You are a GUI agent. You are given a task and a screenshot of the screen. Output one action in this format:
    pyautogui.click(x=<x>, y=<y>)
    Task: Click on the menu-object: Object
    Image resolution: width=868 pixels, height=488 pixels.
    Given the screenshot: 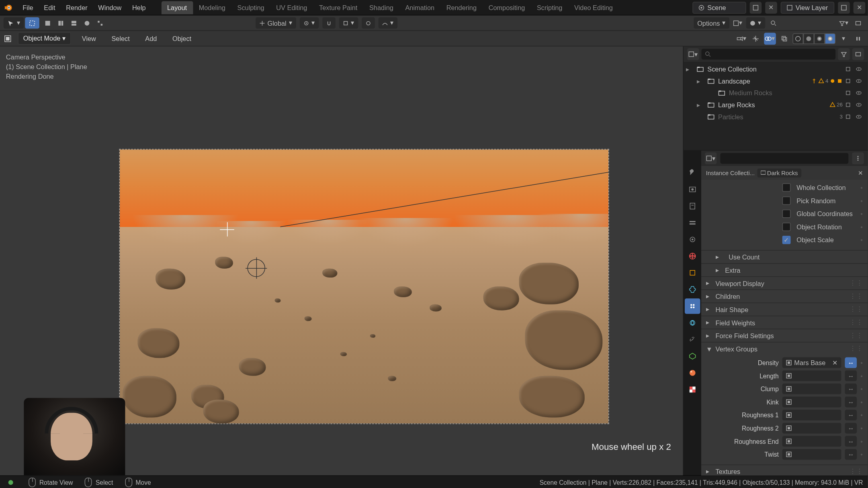 What is the action you would take?
    pyautogui.click(x=182, y=39)
    